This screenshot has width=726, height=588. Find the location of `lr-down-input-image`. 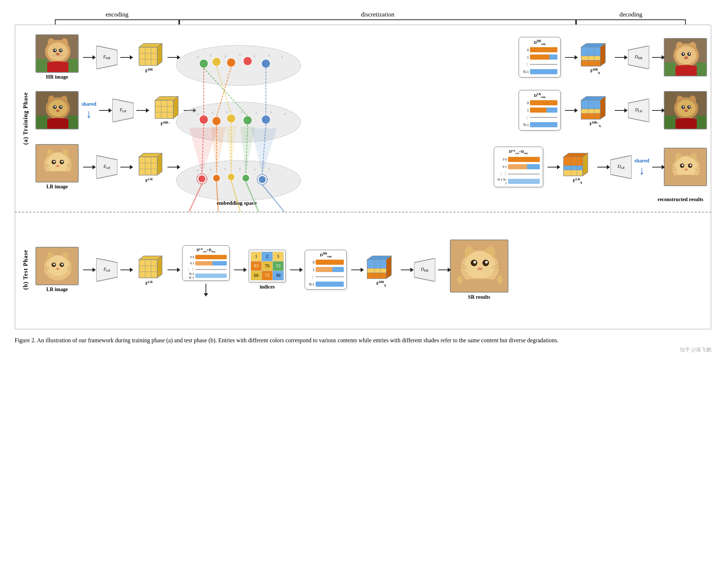

lr-down-input-image is located at coordinates (57, 110).